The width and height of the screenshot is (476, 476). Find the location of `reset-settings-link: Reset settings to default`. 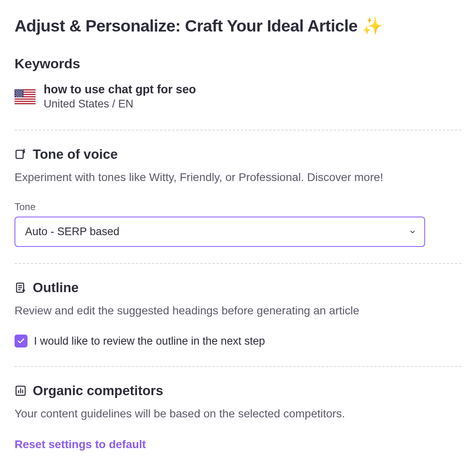

reset-settings-link: Reset settings to default is located at coordinates (80, 444).